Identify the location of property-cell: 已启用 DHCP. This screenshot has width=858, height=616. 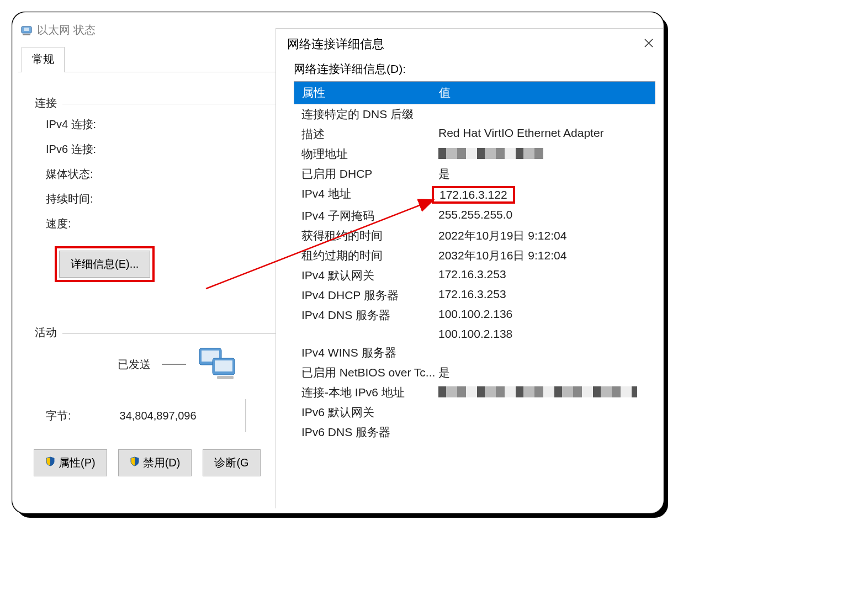
(370, 174).